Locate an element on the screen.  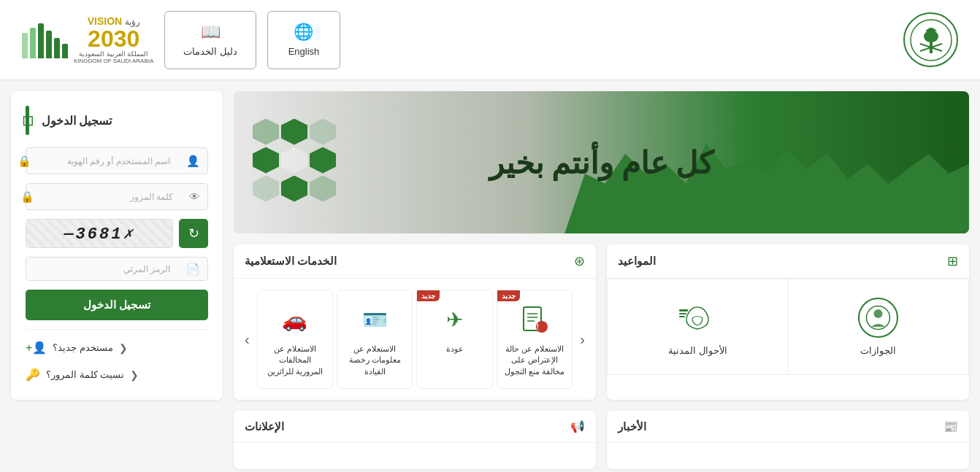
captcha-row: ↻ ✗3681— is located at coordinates (117, 233).